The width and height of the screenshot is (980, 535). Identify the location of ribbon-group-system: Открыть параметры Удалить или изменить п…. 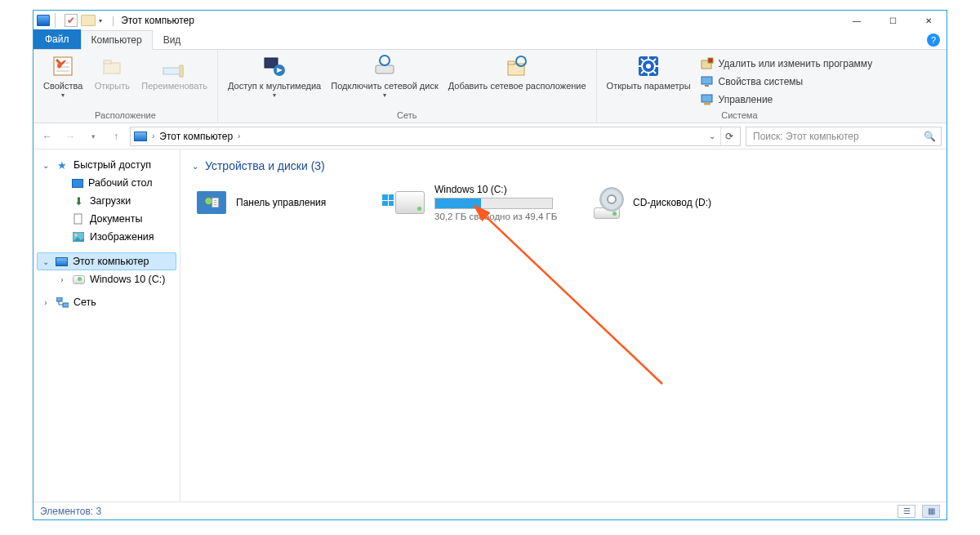
(740, 87).